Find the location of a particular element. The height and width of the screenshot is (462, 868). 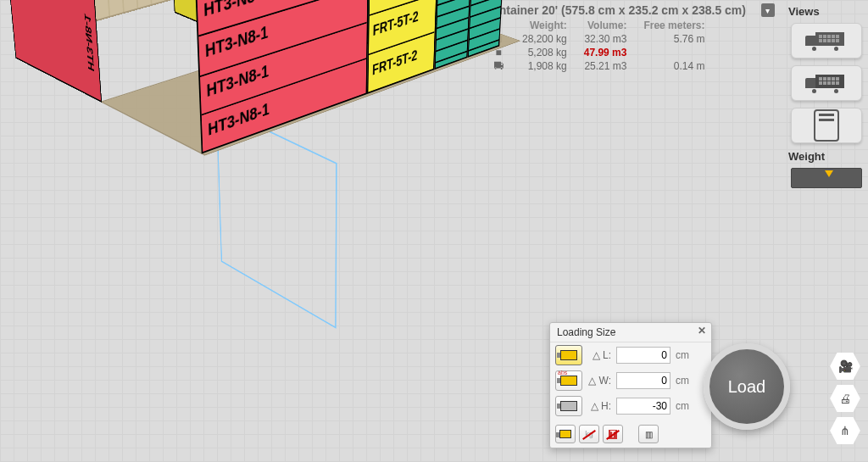

close-icon: ✕ is located at coordinates (702, 331).